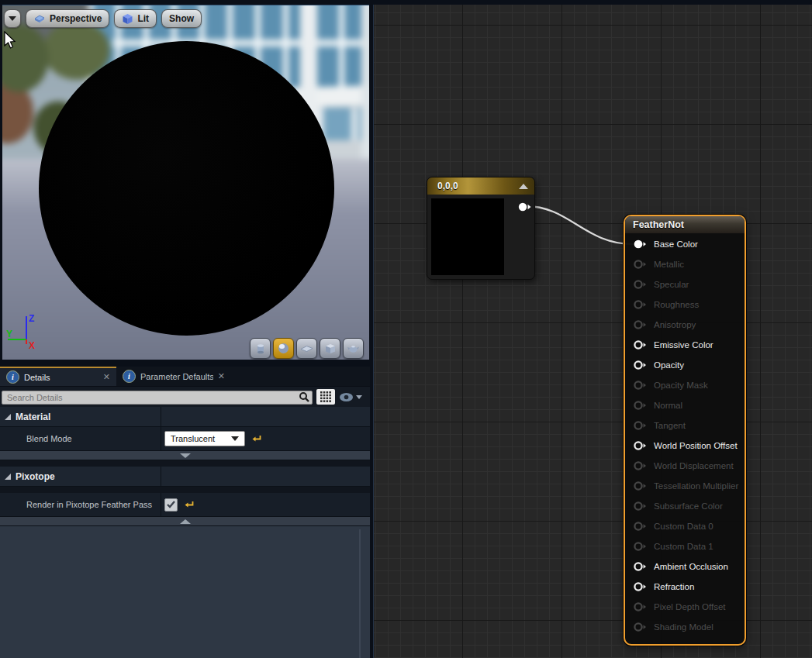 Image resolution: width=812 pixels, height=658 pixels. I want to click on advanced-expander, so click(185, 456).